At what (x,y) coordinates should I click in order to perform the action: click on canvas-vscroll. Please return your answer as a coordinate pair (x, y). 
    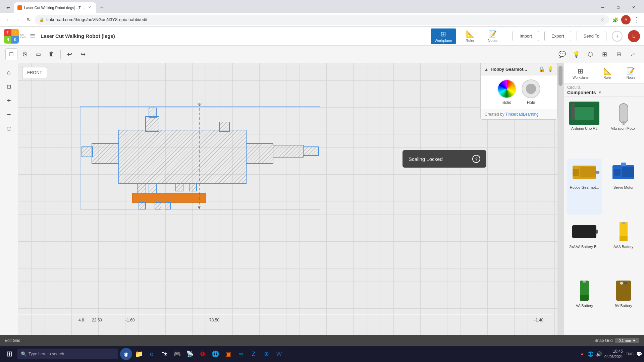
    Looking at the image, I should click on (560, 199).